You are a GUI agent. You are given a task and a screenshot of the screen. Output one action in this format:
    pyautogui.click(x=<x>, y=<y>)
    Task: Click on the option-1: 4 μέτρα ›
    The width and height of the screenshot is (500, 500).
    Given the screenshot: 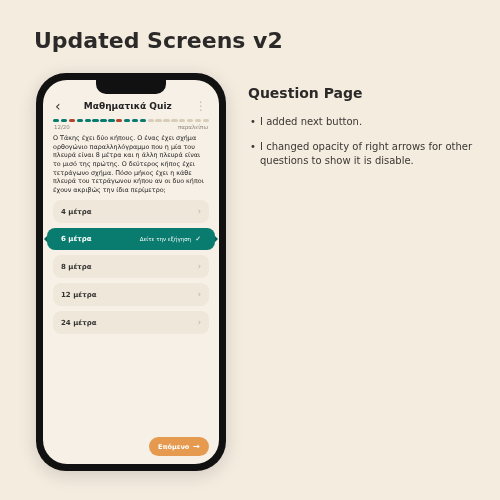 What is the action you would take?
    pyautogui.click(x=131, y=212)
    